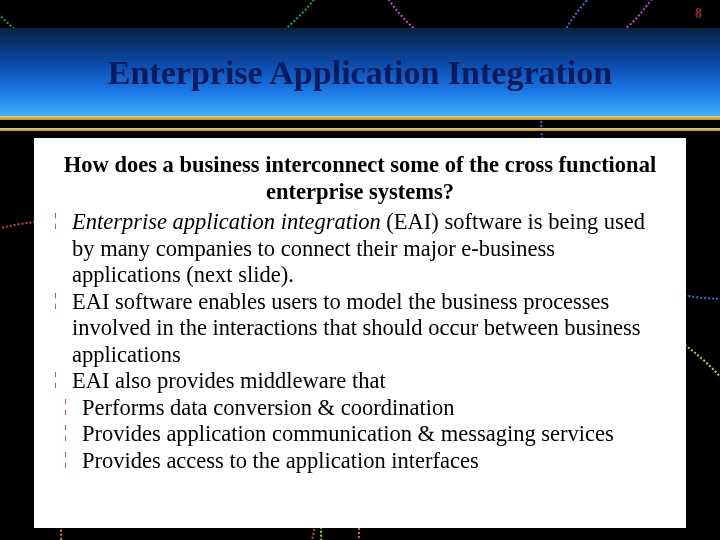 The width and height of the screenshot is (720, 540). What do you see at coordinates (360, 249) in the screenshot?
I see `bullet-item: Enterprise application integration (EAI)…` at bounding box center [360, 249].